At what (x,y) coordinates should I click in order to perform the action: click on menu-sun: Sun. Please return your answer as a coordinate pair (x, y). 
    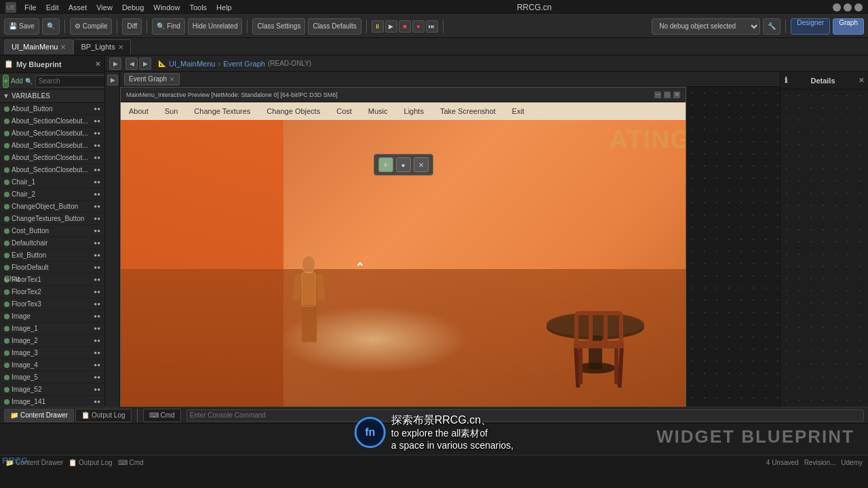
    Looking at the image, I should click on (172, 111).